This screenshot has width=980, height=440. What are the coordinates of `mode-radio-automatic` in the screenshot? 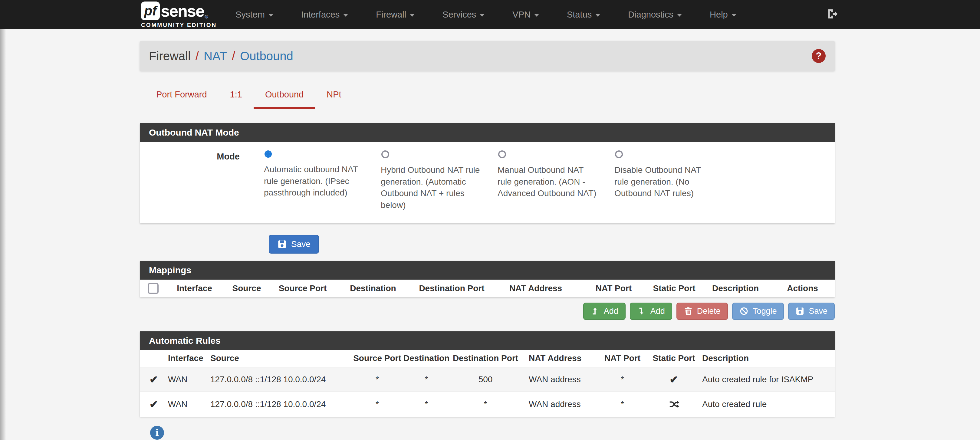 It's located at (268, 154).